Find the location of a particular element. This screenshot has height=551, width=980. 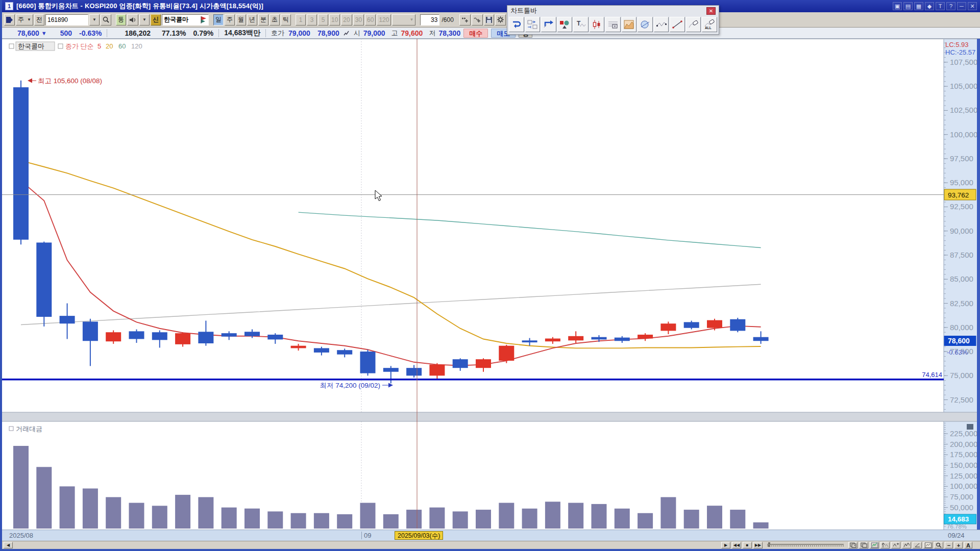

grid-icon: ▦ is located at coordinates (919, 6).